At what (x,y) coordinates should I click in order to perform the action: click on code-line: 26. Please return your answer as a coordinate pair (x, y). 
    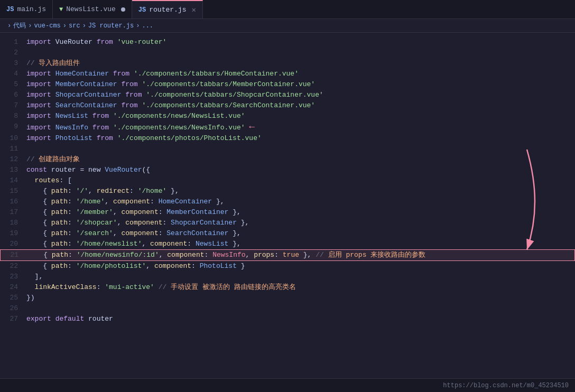
    Looking at the image, I should click on (288, 309).